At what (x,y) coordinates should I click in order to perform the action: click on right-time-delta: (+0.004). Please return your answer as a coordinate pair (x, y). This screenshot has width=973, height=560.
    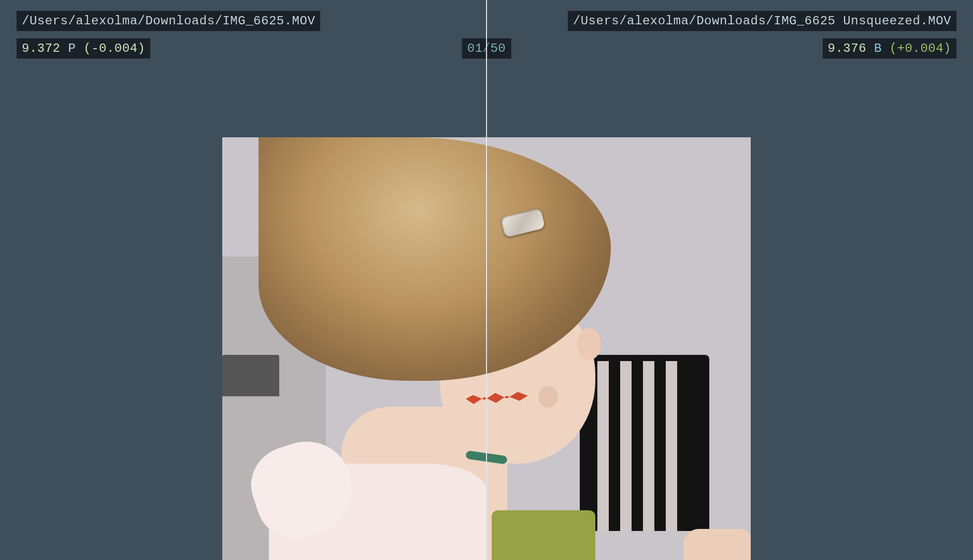
    Looking at the image, I should click on (920, 49).